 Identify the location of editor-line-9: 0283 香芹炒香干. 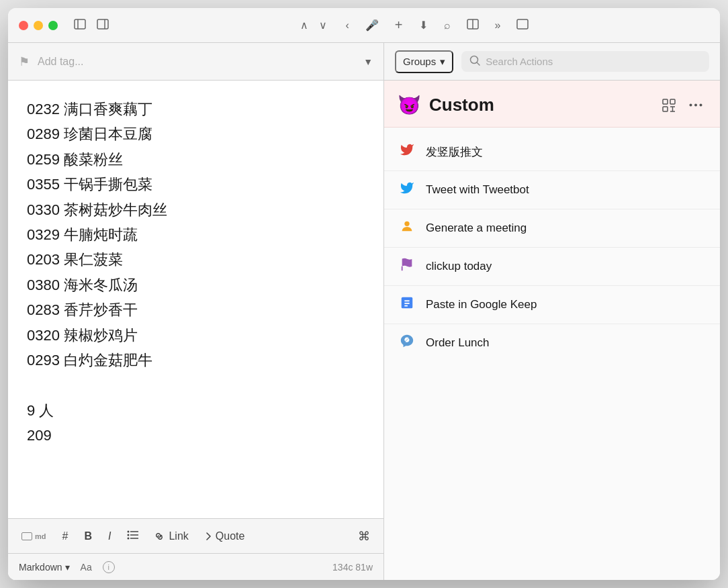
(196, 310).